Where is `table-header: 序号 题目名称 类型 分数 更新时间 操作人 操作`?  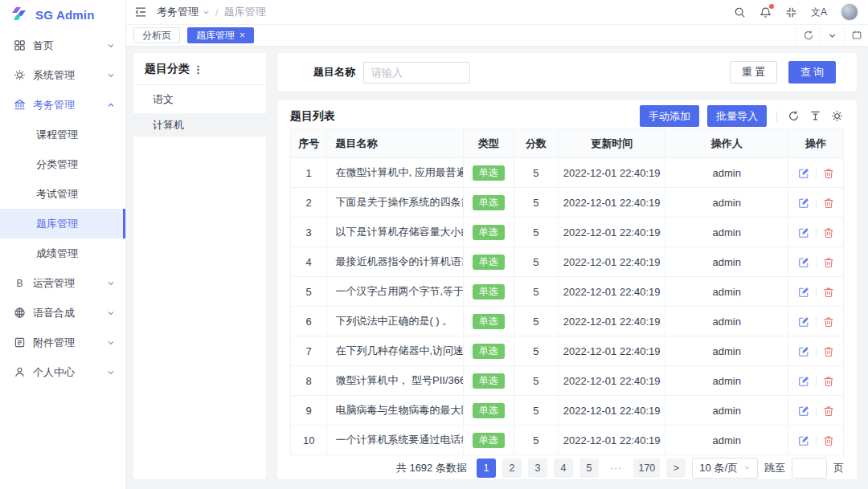
table-header: 序号 题目名称 类型 分数 更新时间 操作人 操作 is located at coordinates (567, 144).